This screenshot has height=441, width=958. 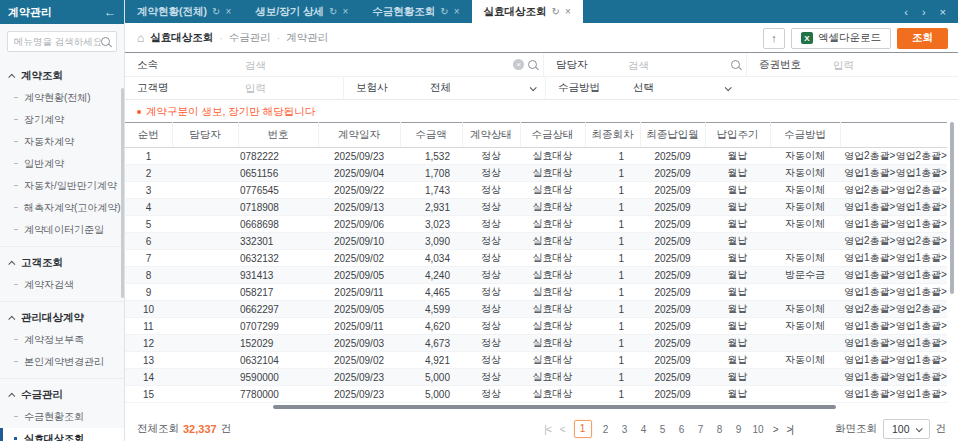 I want to click on tab-실효대상조회: 실효대상조회↻×, so click(x=528, y=12).